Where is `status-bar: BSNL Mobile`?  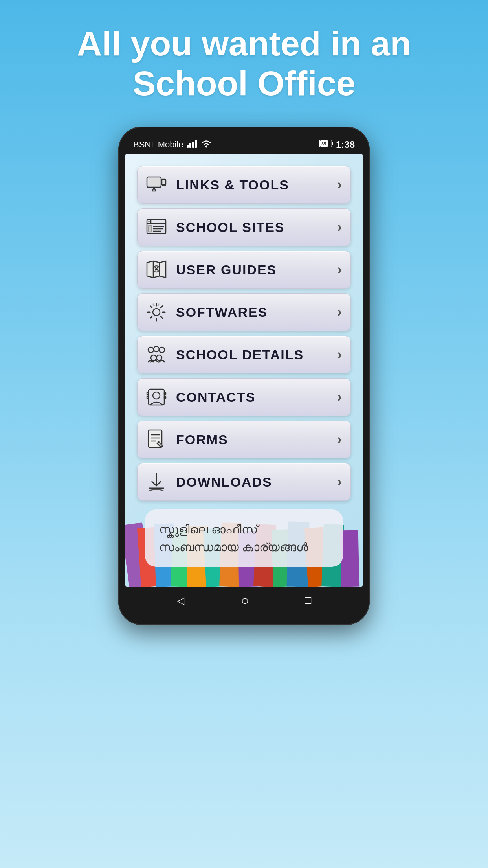 status-bar: BSNL Mobile is located at coordinates (244, 145).